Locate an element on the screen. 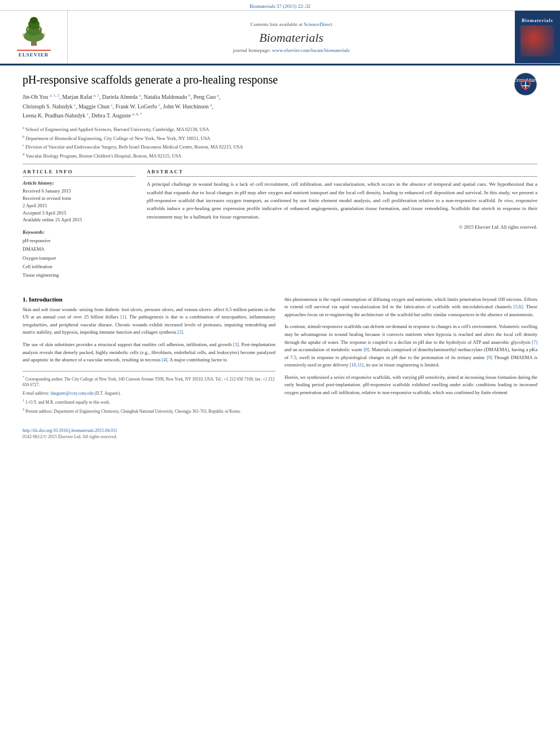 This screenshot has height=747, width=560. right-para-2: In contrast, stimuli-responsive scaffold… is located at coordinates (411, 346).